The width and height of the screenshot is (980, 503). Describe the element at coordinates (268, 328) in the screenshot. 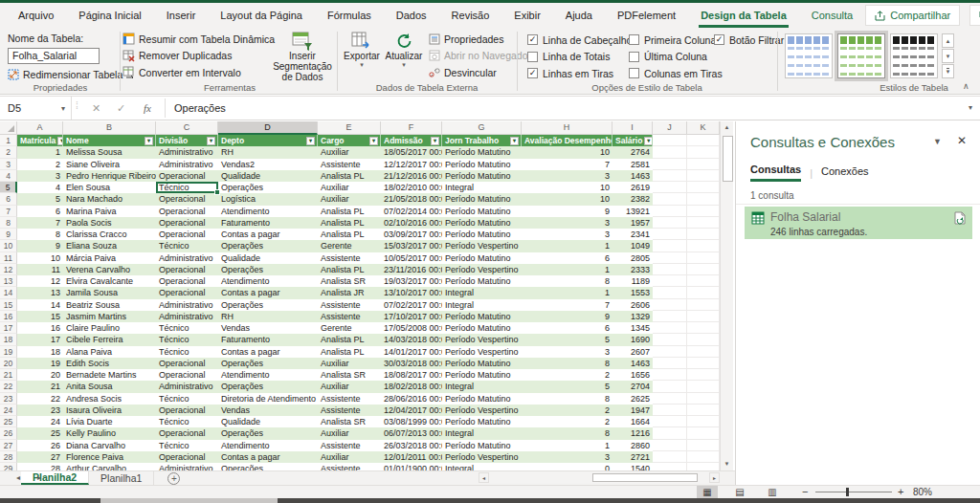

I see `cell: Vendas` at that location.